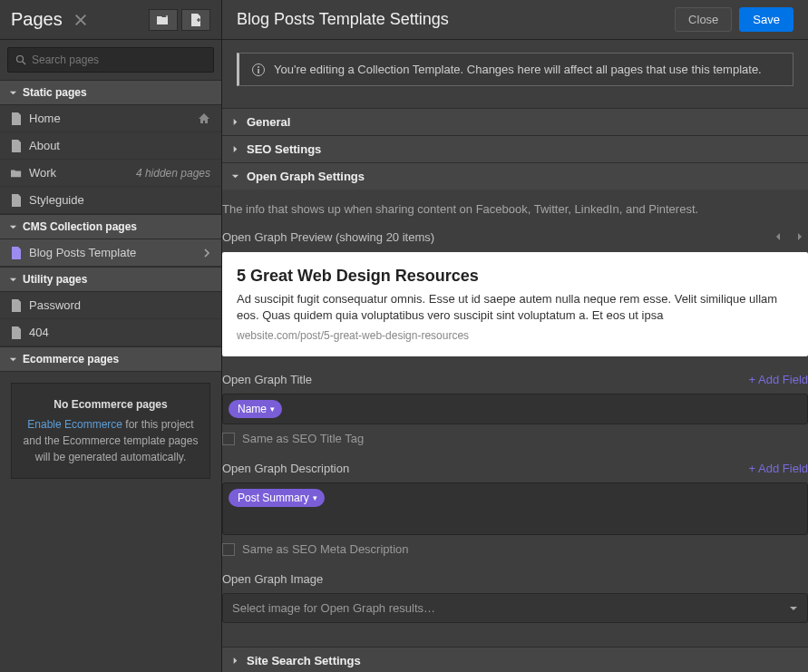 The image size is (808, 672). I want to click on accordion-general: General, so click(515, 122).